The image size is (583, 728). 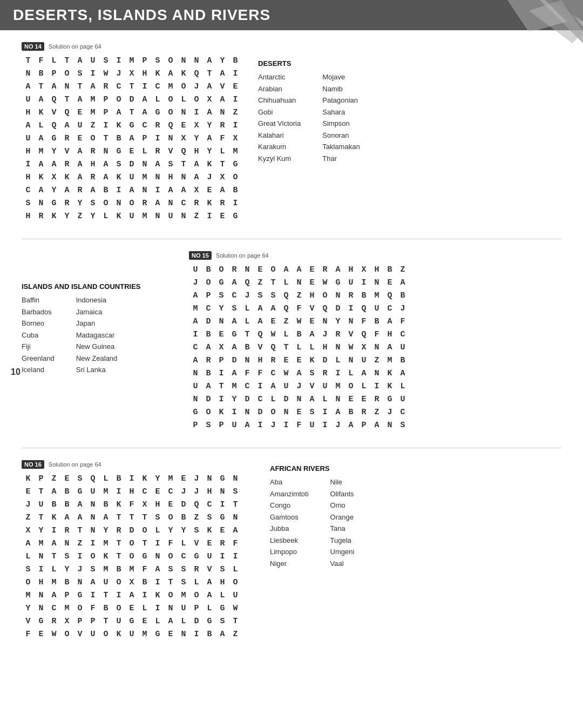 What do you see at coordinates (67, 569) in the screenshot?
I see `grid-cell: Y` at bounding box center [67, 569].